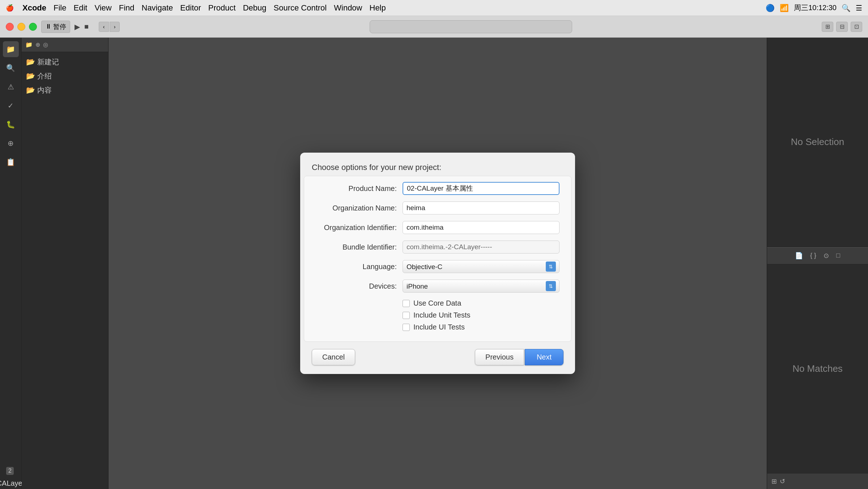  Describe the element at coordinates (77, 27) in the screenshot. I see `play-button: ▶` at that location.